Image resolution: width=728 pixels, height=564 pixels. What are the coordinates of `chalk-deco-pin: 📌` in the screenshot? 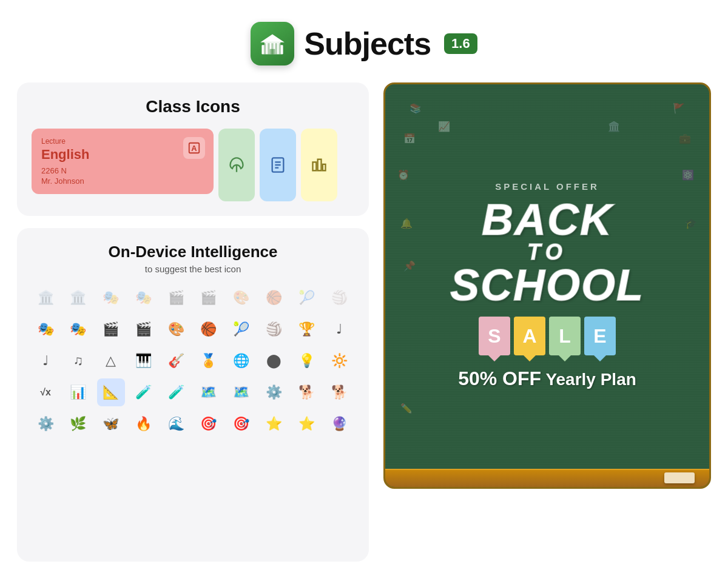 It's located at (410, 266).